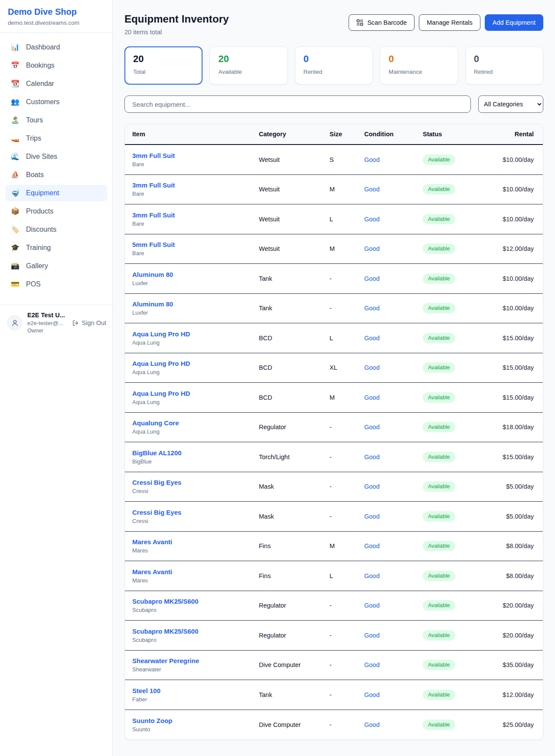 The width and height of the screenshot is (555, 756). Describe the element at coordinates (514, 23) in the screenshot. I see `add-equipment-button: Add Equipment` at that location.